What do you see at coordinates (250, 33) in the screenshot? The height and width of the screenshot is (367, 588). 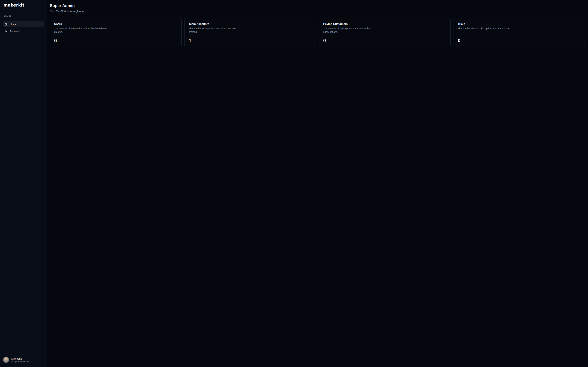 I see `stat-card-team-accounts: Team Accounts The number of team account…` at bounding box center [250, 33].